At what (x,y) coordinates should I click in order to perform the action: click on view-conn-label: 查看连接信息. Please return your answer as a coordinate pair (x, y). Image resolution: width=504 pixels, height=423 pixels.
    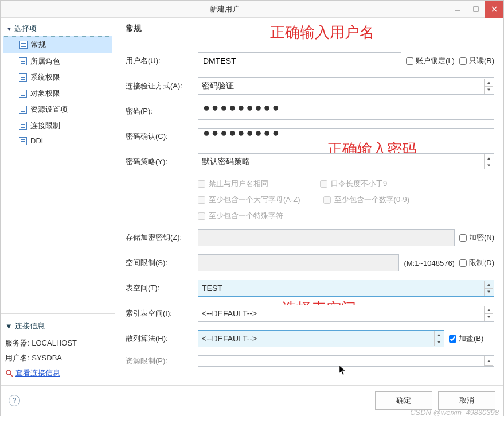
    Looking at the image, I should click on (38, 373).